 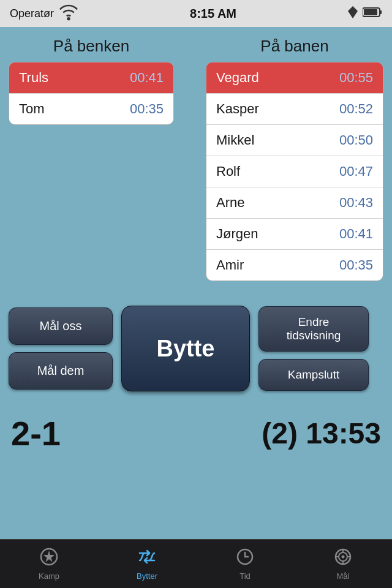 I want to click on column-headers: På benken På banen, so click(x=196, y=47).